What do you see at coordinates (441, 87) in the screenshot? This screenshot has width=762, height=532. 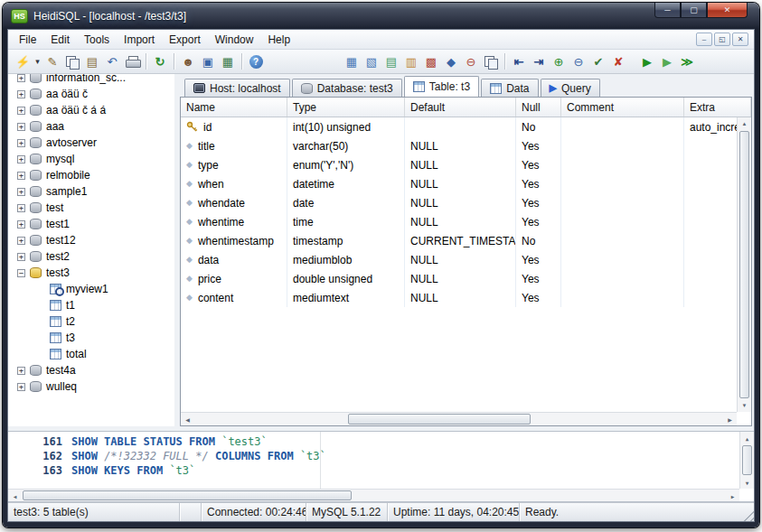 I see `tab-table: Table: t3` at bounding box center [441, 87].